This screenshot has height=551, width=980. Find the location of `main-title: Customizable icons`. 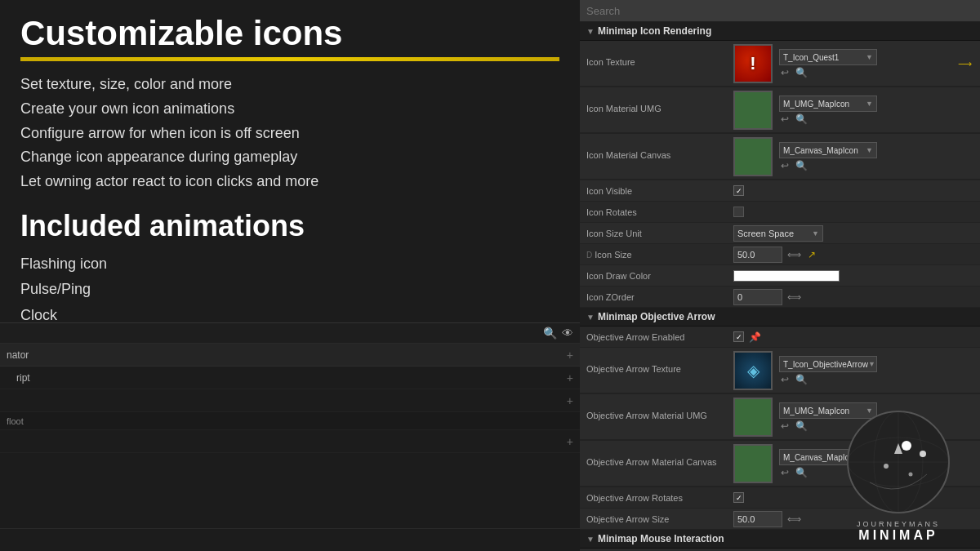

main-title: Customizable icons is located at coordinates (290, 33).